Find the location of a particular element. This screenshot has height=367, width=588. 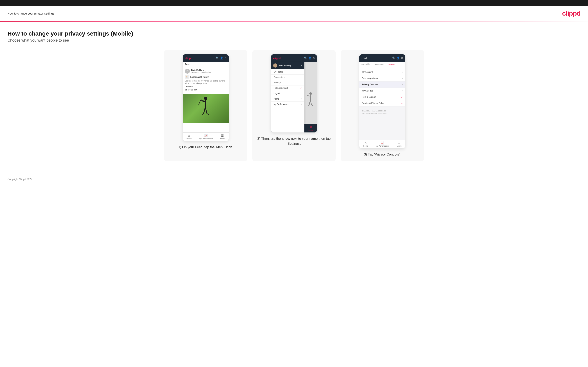

bg-golfer is located at coordinates (311, 101).